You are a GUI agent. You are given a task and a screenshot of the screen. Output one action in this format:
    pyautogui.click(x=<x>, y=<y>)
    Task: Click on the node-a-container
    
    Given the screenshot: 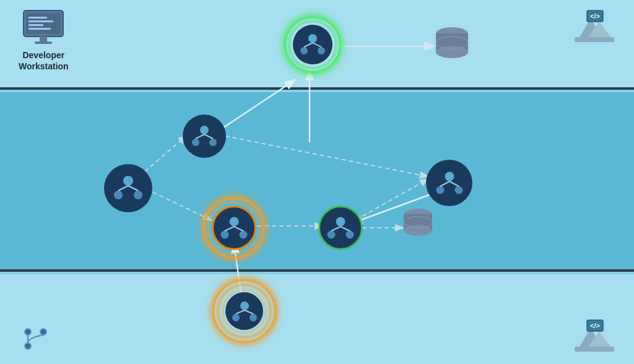 What is the action you would take?
    pyautogui.click(x=234, y=228)
    